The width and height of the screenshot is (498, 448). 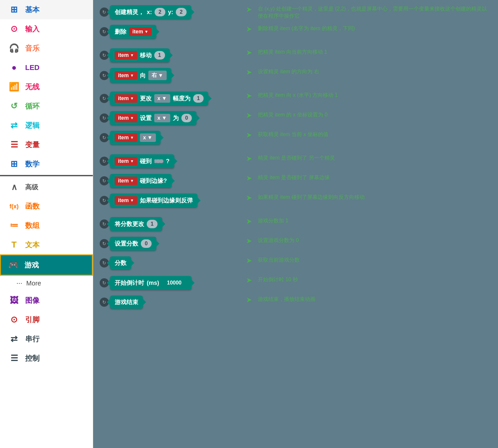 I want to click on block-row-countdown: ↻ 开始倒计时 (ms) 10000 ➤ 开始倒计时 10 秒, so click(x=295, y=284).